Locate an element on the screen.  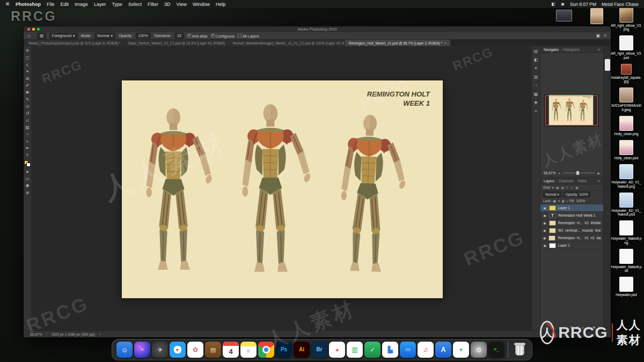
menu-help: Help is located at coordinates (221, 4).